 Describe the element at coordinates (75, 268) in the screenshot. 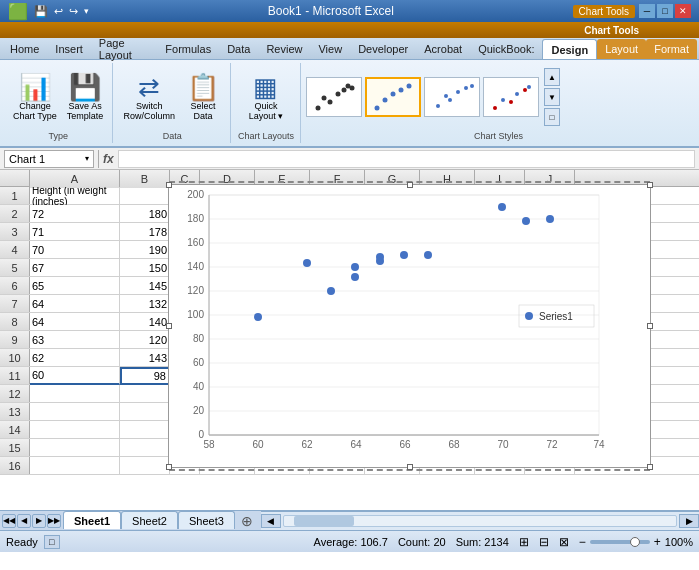

I see `cell: 67` at that location.